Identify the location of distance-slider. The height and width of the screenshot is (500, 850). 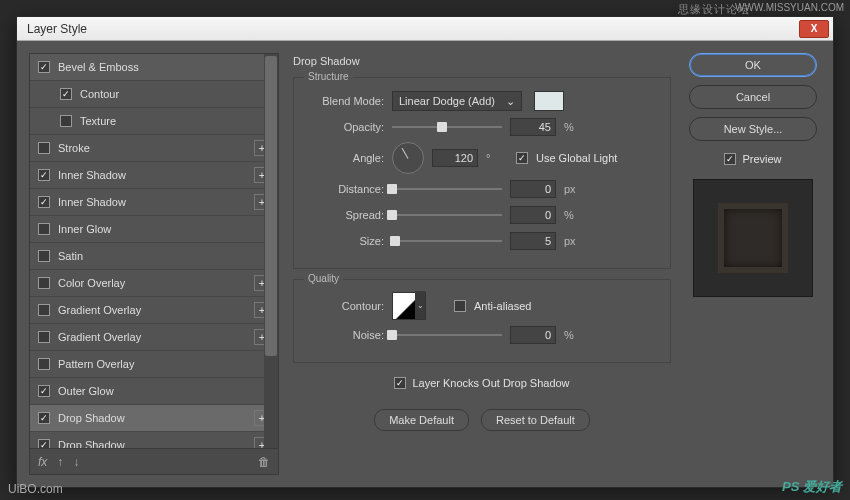
(447, 189).